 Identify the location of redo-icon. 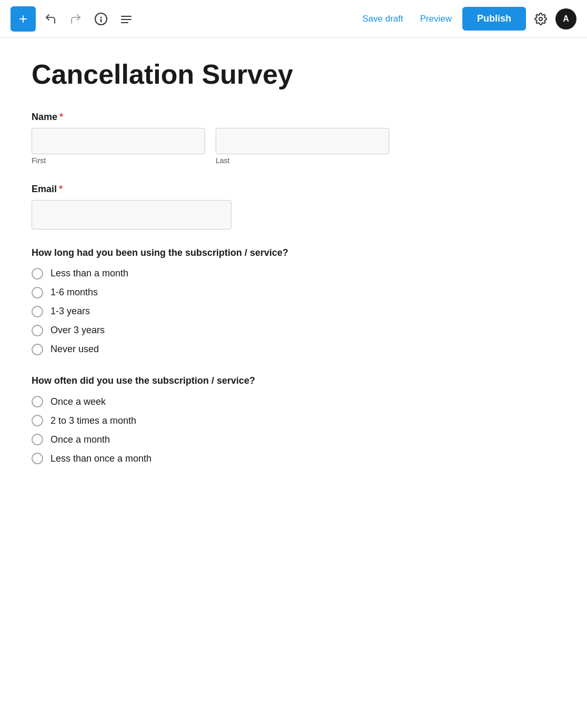
(76, 19).